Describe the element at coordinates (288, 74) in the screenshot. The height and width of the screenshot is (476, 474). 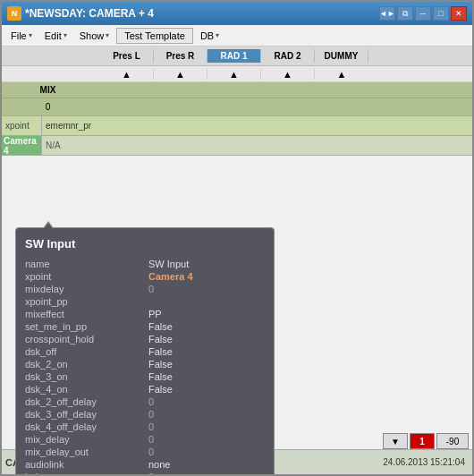
I see `arrow-4: ▲` at that location.